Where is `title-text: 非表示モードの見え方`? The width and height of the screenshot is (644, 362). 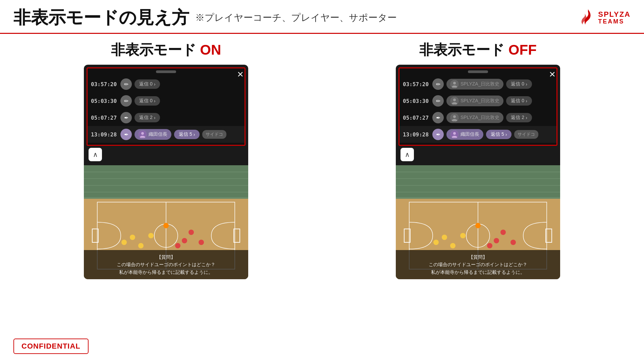
title-text: 非表示モードの見え方 is located at coordinates (101, 18).